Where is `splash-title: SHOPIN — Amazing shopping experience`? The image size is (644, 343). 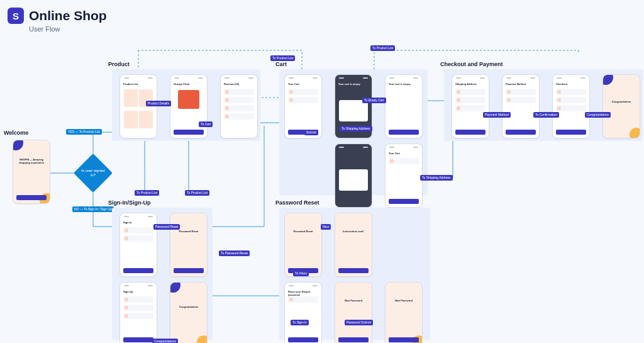 splash-title: SHOPIN — Amazing shopping experience is located at coordinates (31, 161).